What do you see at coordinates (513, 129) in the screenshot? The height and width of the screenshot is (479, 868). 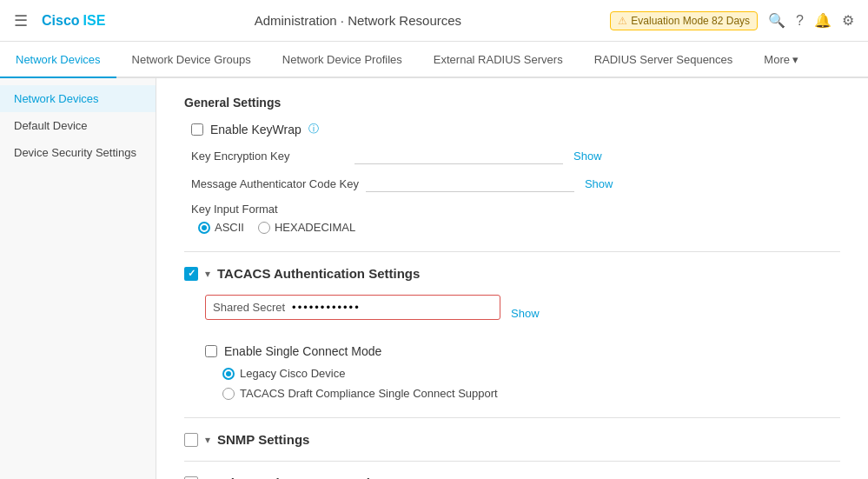 I see `enable-keywrap-row: Enable KeyWrap ⓘ` at bounding box center [513, 129].